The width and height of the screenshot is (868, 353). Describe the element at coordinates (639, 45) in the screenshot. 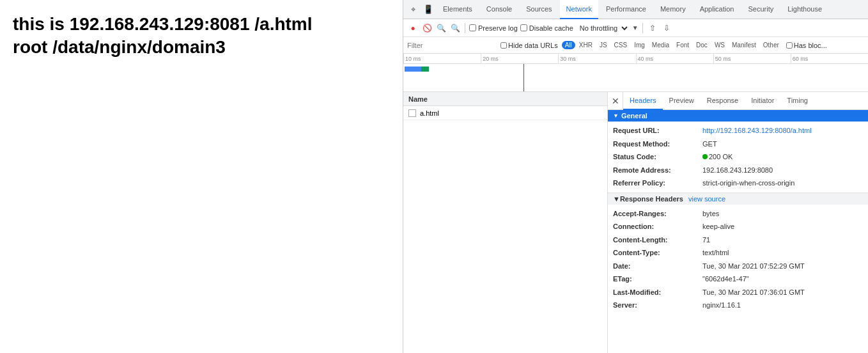

I see `filter-type-img: Img` at that location.